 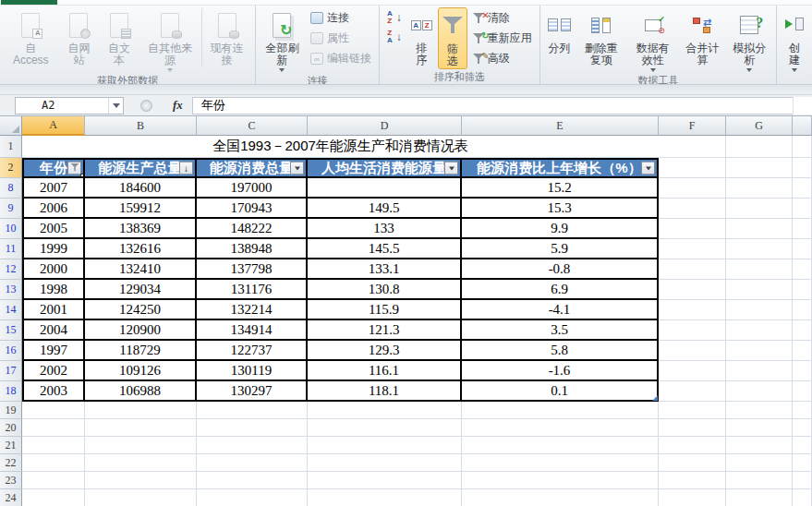 I want to click on table-cell: 145.5, so click(x=384, y=249).